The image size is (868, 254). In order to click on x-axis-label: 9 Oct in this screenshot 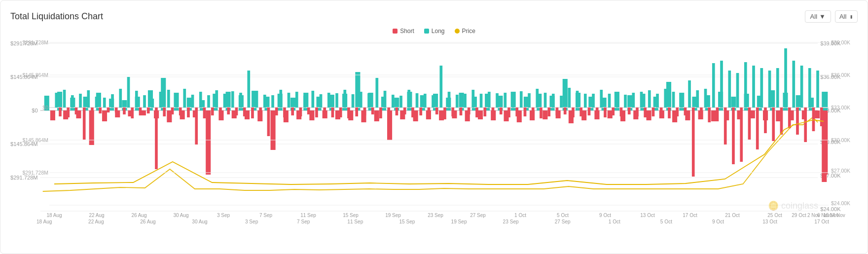, I will do `click(605, 215)`.